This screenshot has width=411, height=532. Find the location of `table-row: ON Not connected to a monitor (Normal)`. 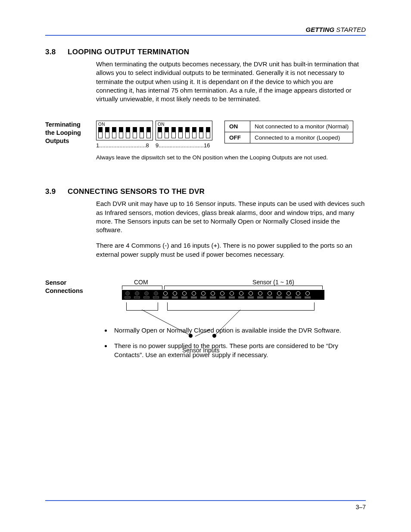

table-row: ON Not connected to a monitor (Normal) is located at coordinates (289, 127).